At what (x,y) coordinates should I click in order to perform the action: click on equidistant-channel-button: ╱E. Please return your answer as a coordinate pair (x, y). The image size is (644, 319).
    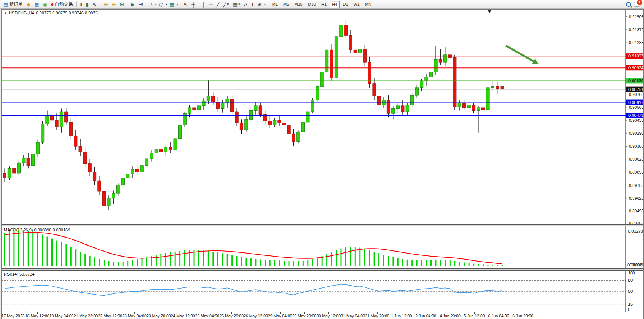
    Looking at the image, I should click on (226, 5).